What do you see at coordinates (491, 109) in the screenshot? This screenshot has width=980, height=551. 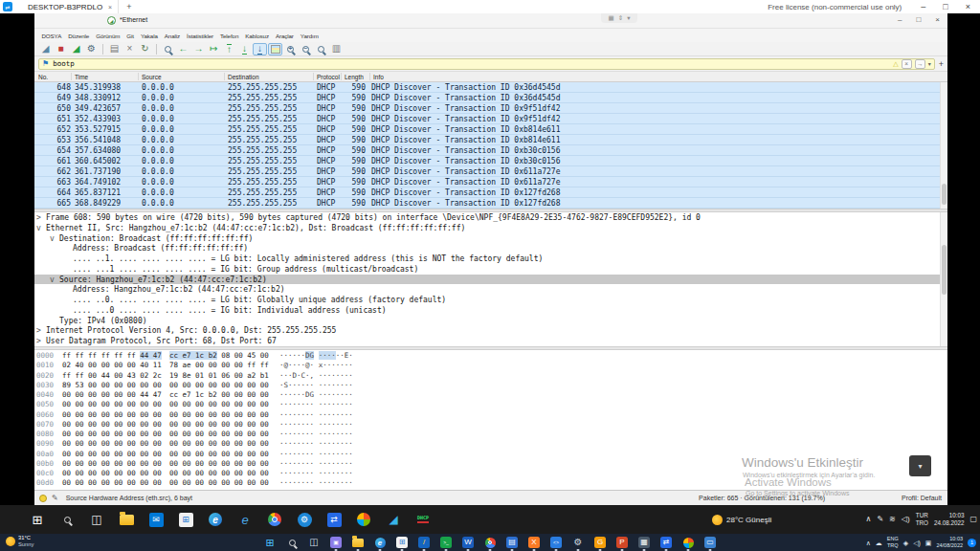 I see `packet-row: 650349.423657 0.0.0.0255.255.255.255 DHC…` at bounding box center [491, 109].